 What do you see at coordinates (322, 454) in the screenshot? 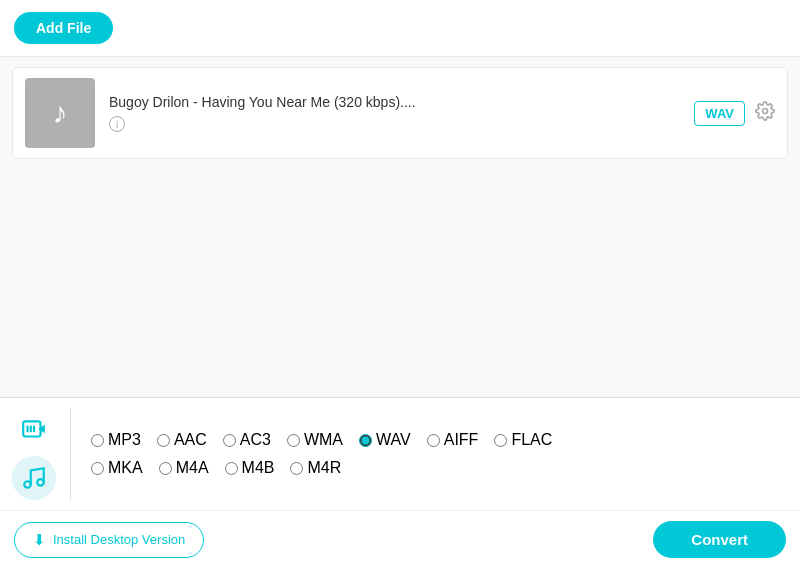
I see `format-options-container: MP3 AAC AC3 WMA WAV` at bounding box center [322, 454].